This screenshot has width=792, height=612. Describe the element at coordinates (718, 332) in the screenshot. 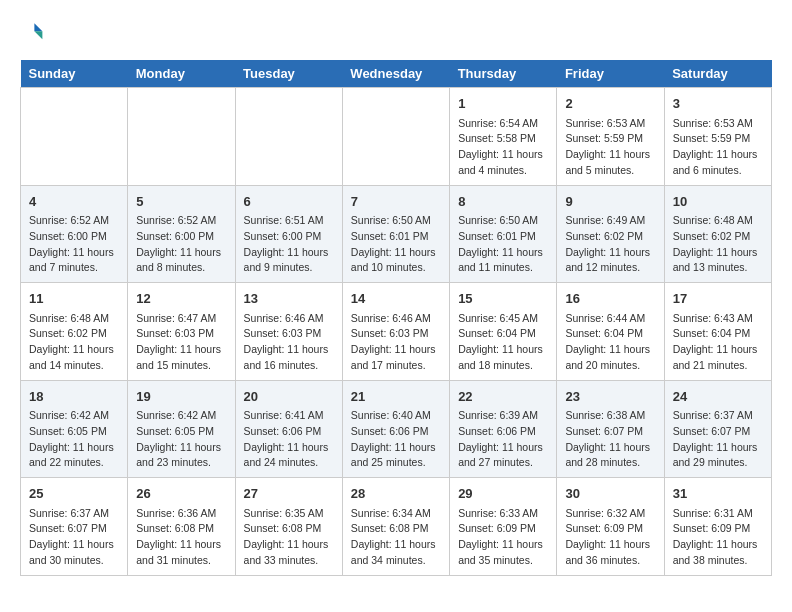

I see `calendar-cell: 17Sunrise: 6:43 AM Sunset: 6:04 PM Dayli…` at that location.